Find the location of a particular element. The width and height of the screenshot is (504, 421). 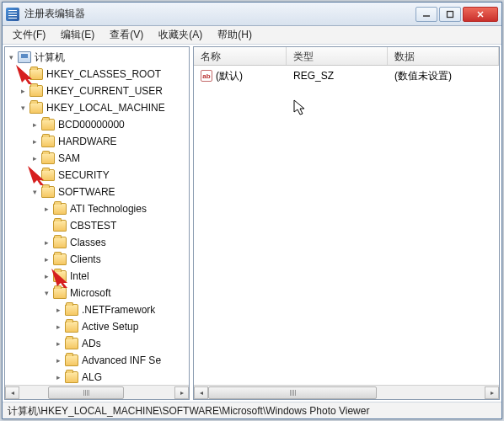

list-hscrollbar: ◂ ▸ is located at coordinates (346, 392).